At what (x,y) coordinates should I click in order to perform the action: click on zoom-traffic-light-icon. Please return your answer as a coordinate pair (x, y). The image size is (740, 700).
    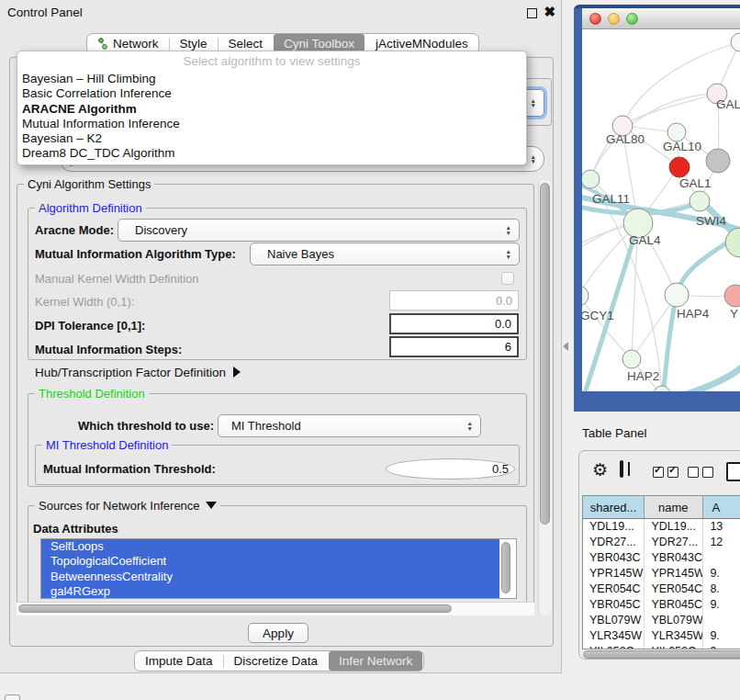
    Looking at the image, I should click on (632, 18).